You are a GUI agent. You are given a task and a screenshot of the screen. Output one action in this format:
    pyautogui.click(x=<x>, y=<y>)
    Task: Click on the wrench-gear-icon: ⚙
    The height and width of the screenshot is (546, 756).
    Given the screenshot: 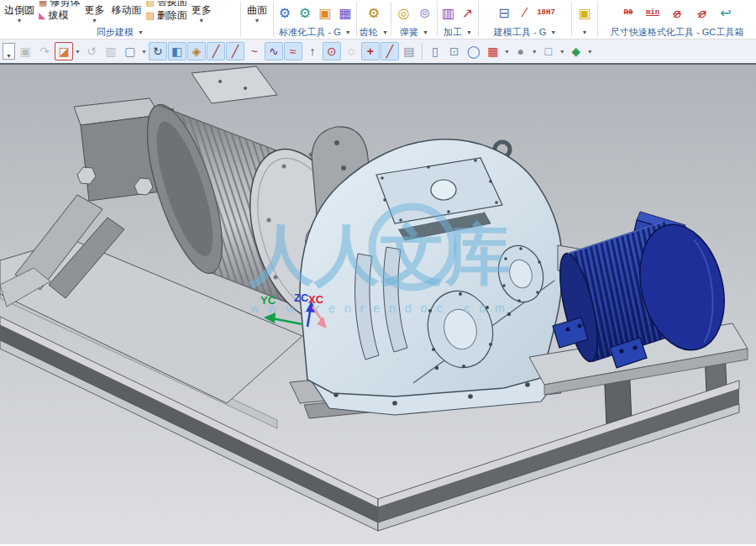 What is the action you would take?
    pyautogui.click(x=305, y=13)
    